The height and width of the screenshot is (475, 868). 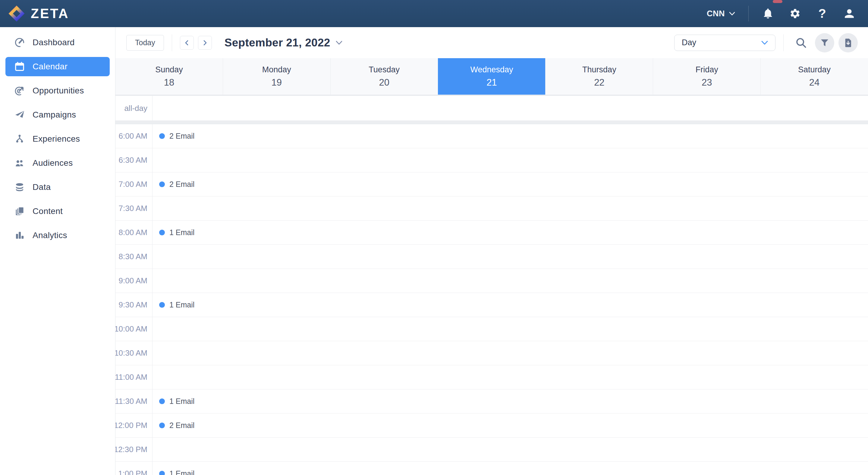 I want to click on day-number: 19, so click(x=277, y=83).